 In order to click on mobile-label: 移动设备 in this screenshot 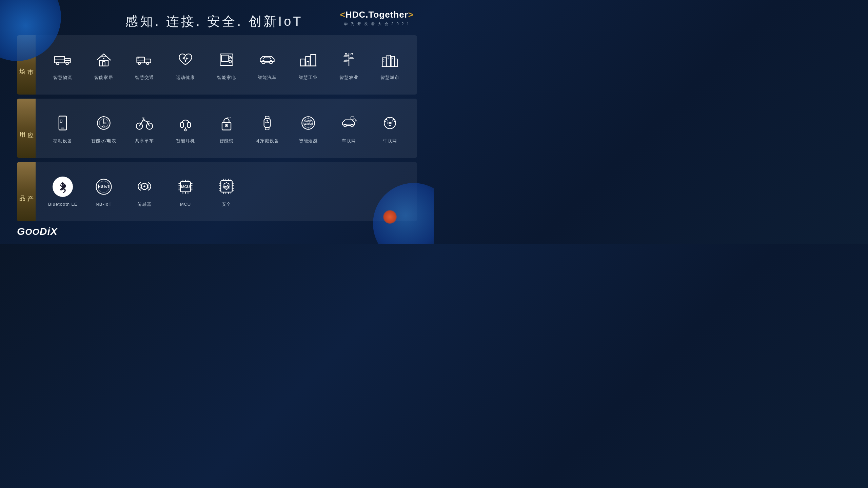, I will do `click(63, 141)`.